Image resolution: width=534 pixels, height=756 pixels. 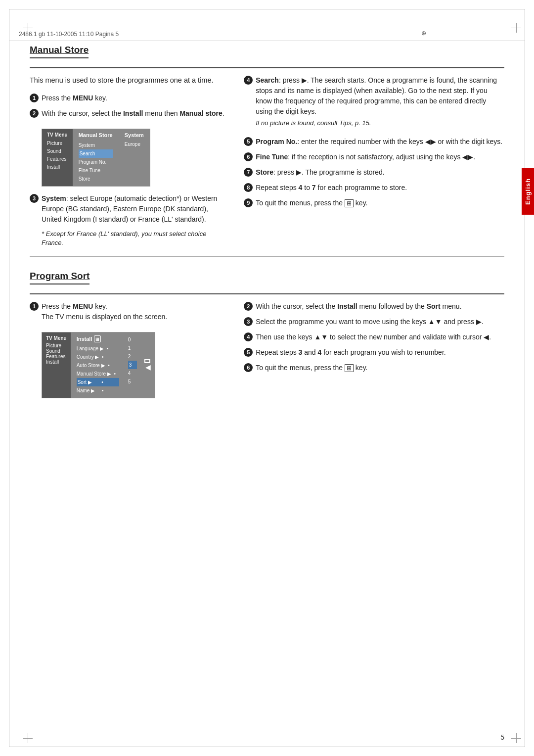 I want to click on step8-4: 4, so click(x=301, y=188).